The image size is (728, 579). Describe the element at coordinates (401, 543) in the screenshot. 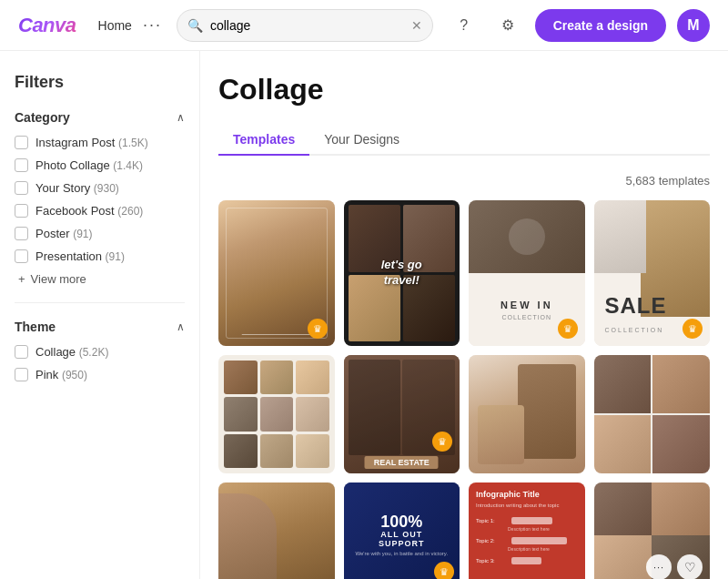

I see `support-line2: SUPPORT` at that location.